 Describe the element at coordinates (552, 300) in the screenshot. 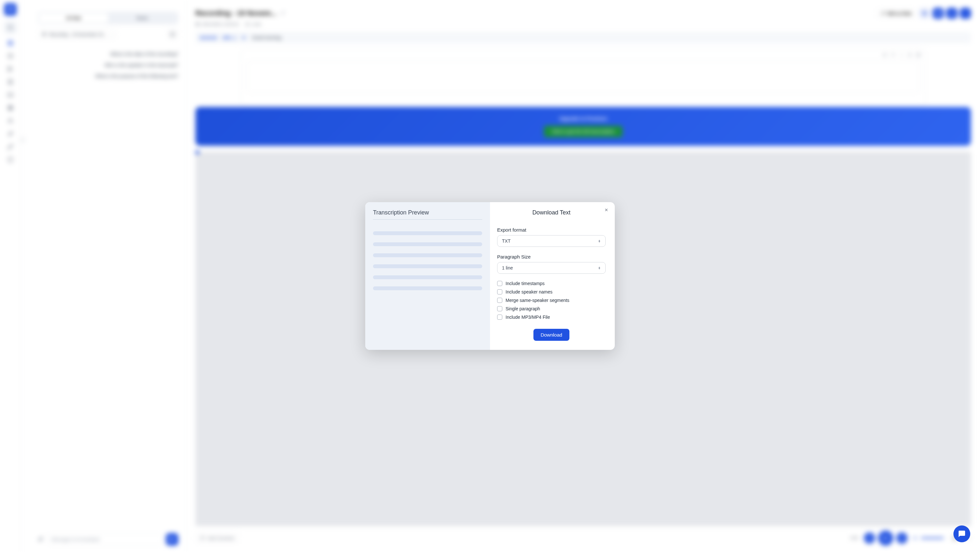

I see `export-options-list: Include timestamps Include speaker names…` at that location.